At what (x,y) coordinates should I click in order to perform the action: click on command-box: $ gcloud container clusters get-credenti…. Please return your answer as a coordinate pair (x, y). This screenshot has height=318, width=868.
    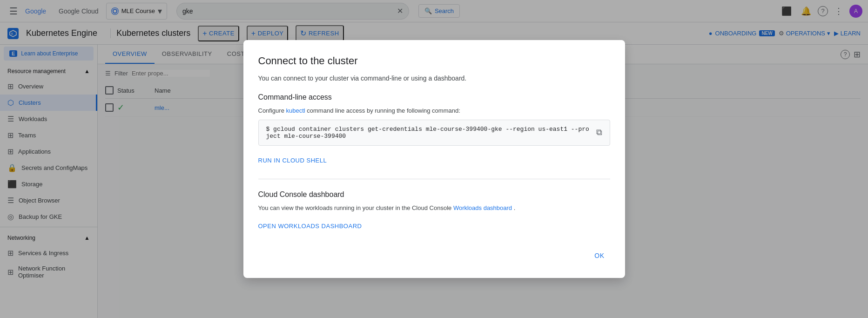
    Looking at the image, I should click on (434, 133).